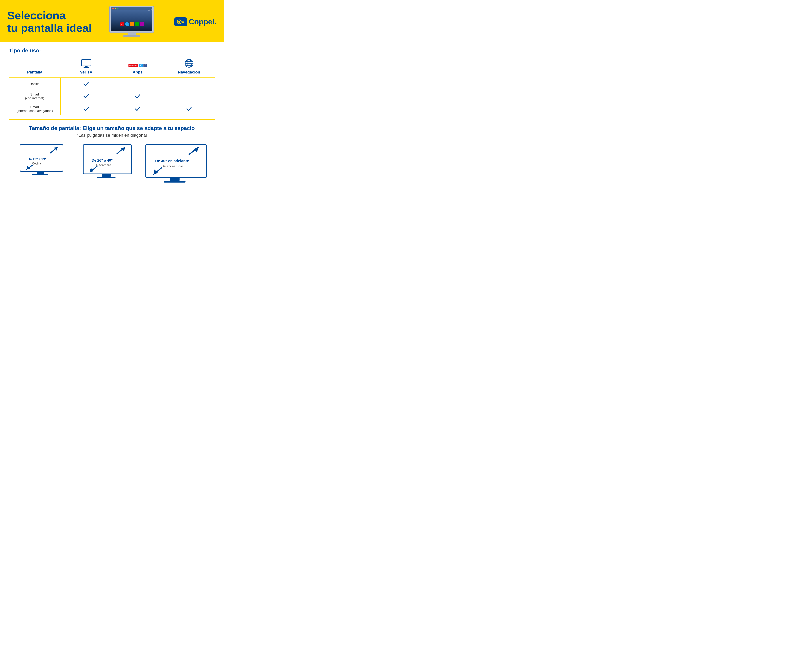 Image resolution: width=812 pixels, height=650 pixels. Describe the element at coordinates (112, 109) in the screenshot. I see `table-row: Smart (internet con navegador )` at that location.